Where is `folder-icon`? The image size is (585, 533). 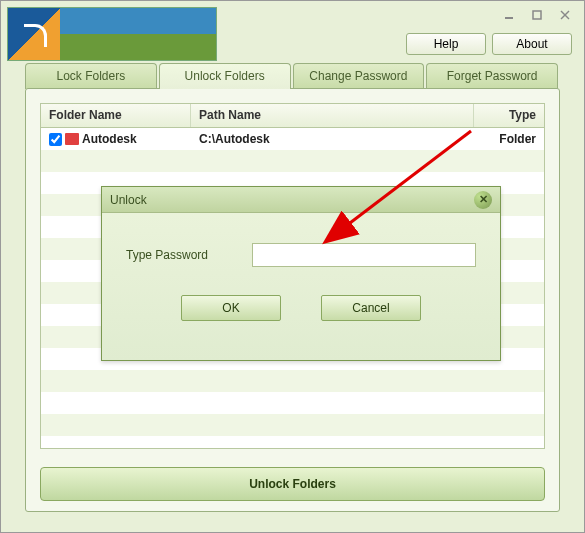
folder-icon is located at coordinates (72, 139).